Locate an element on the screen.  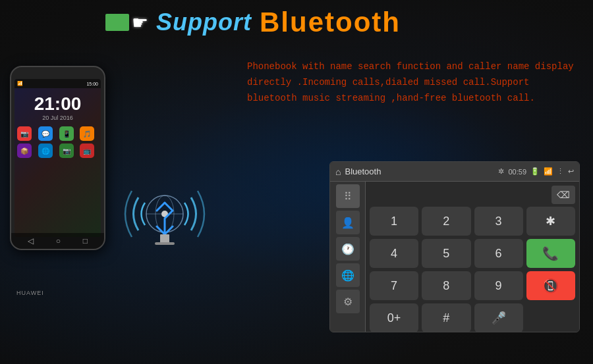
dial-key-8: 8 is located at coordinates (446, 286).